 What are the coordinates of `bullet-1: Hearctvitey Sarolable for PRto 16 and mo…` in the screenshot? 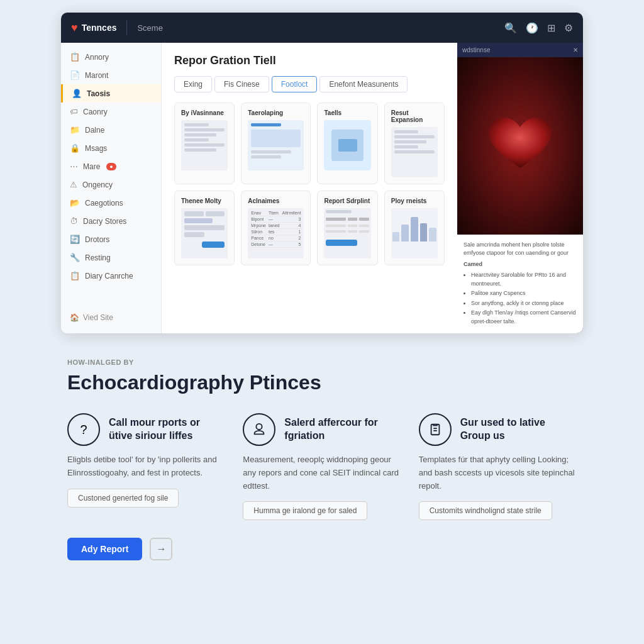 It's located at (524, 279).